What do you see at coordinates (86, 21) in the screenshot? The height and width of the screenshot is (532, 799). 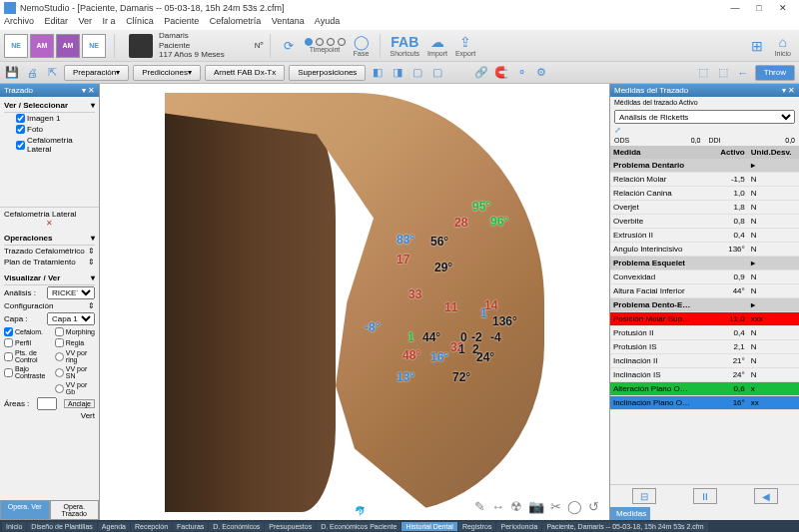 I see `menu-ver: Ver` at bounding box center [86, 21].